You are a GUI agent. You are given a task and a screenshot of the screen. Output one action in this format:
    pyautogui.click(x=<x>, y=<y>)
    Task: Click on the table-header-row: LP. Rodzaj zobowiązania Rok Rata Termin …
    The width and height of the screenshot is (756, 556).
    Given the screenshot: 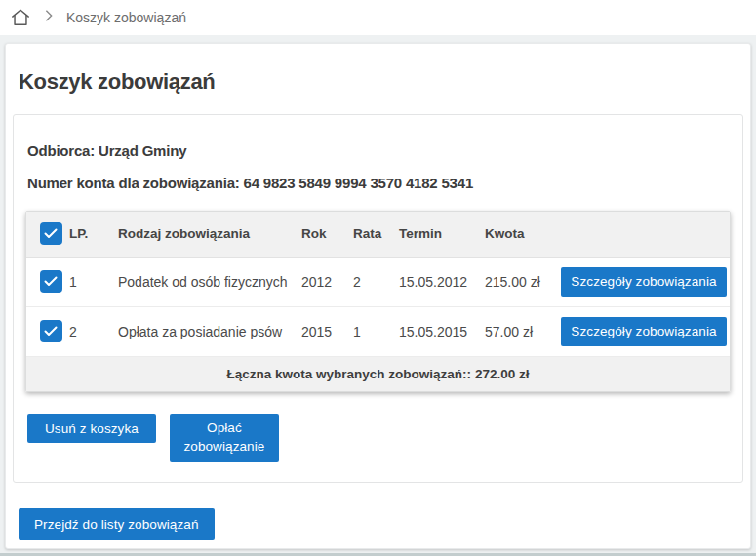 What is the action you would take?
    pyautogui.click(x=378, y=234)
    